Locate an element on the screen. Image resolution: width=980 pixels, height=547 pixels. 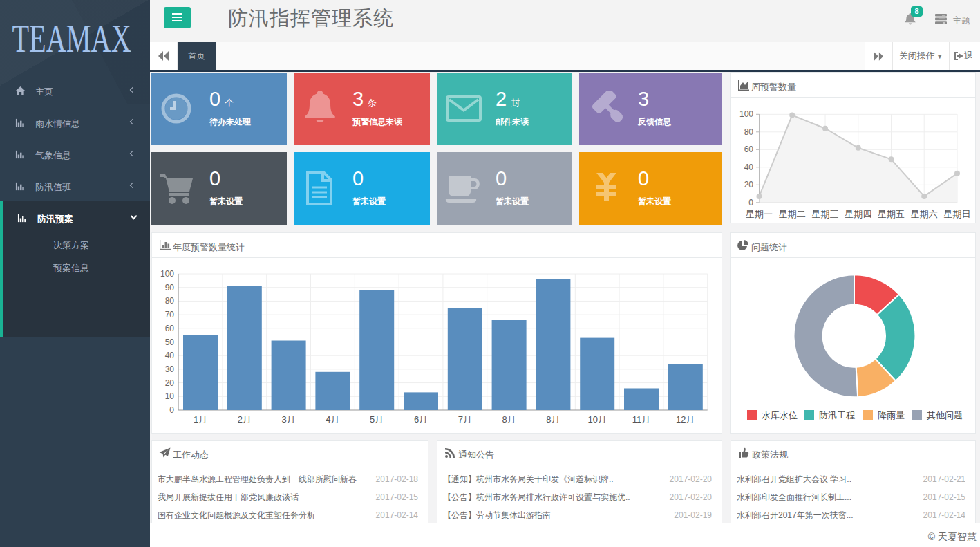
svg-text: 星期日 is located at coordinates (958, 214).